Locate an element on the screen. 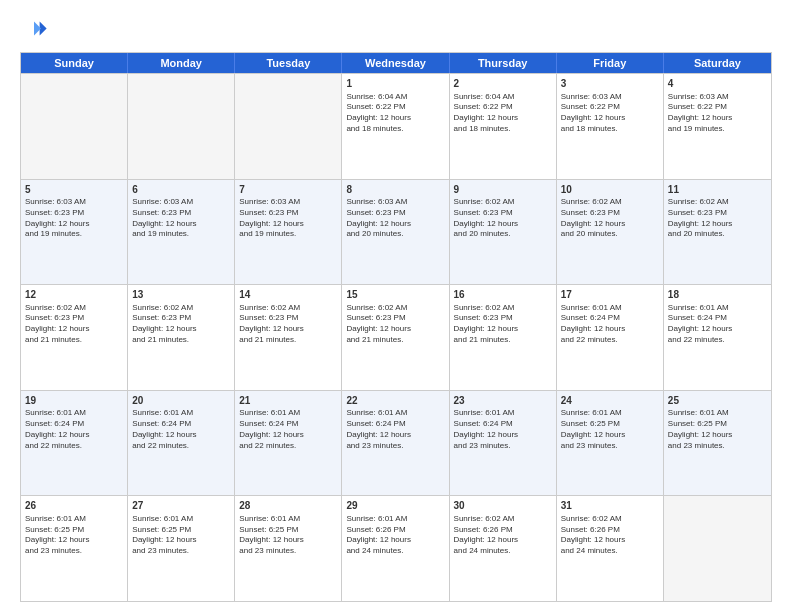 The width and height of the screenshot is (792, 612). day-number: 1 is located at coordinates (395, 84).